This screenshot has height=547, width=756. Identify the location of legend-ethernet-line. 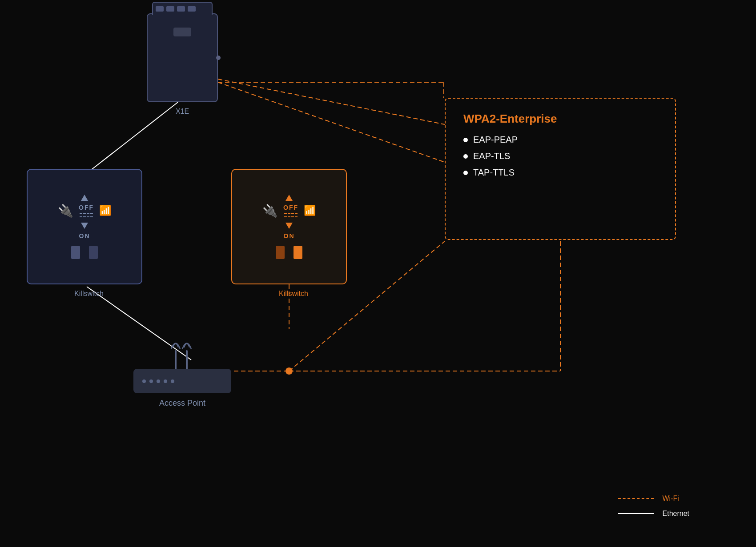
(636, 514).